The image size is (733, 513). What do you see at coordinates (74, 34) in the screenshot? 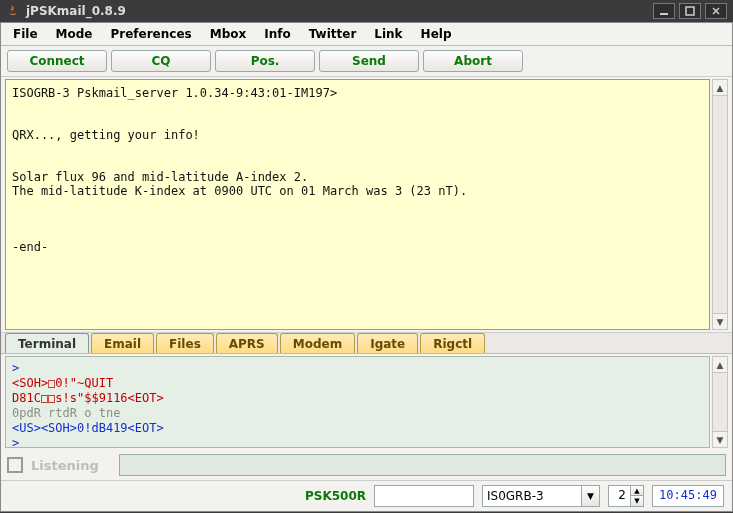
I see `menu-mode: Mode` at bounding box center [74, 34].